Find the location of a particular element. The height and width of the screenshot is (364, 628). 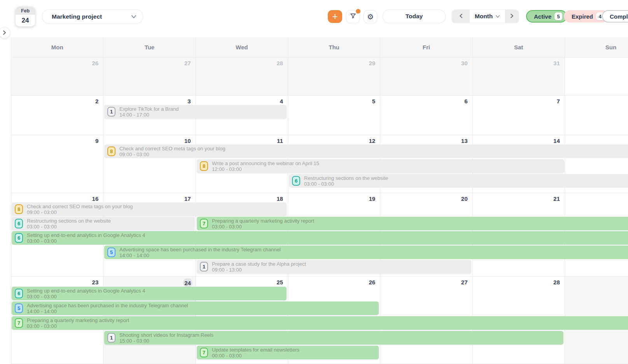

date-number: 23 is located at coordinates (96, 282).